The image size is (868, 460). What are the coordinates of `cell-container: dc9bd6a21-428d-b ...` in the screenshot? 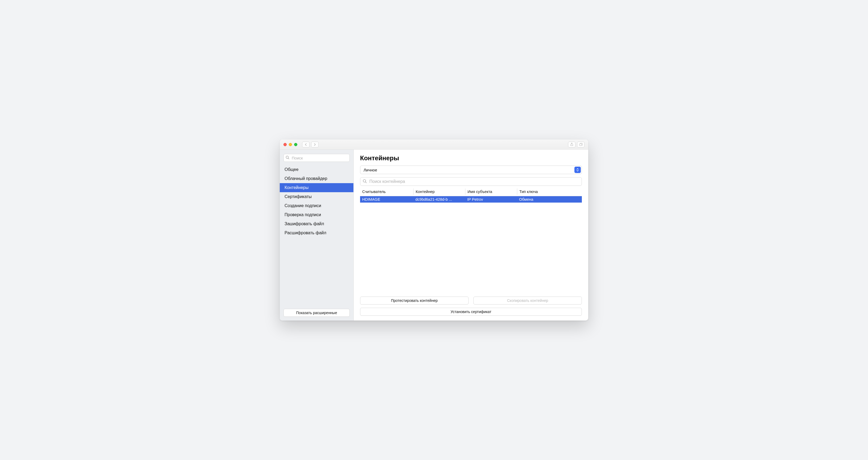 It's located at (439, 200).